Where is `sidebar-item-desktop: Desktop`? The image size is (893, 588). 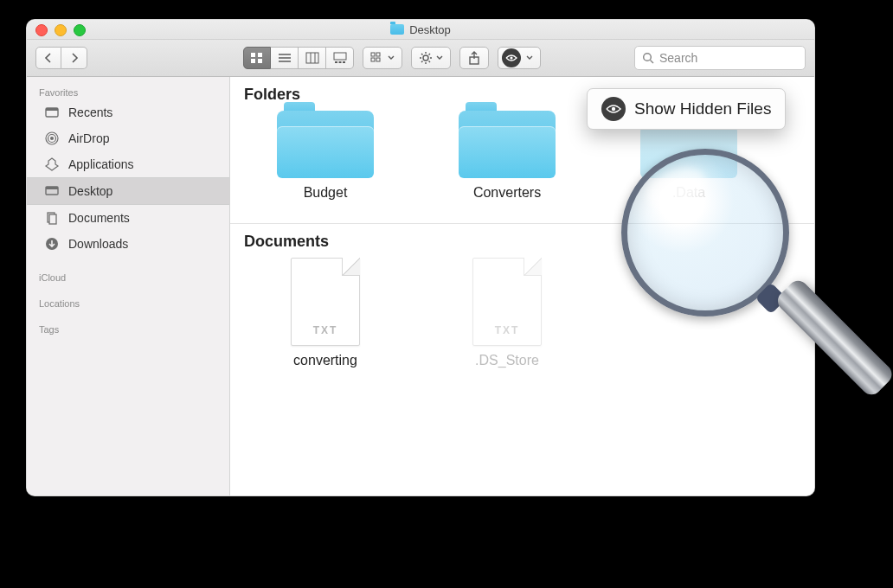
sidebar-item-desktop: Desktop is located at coordinates (128, 191).